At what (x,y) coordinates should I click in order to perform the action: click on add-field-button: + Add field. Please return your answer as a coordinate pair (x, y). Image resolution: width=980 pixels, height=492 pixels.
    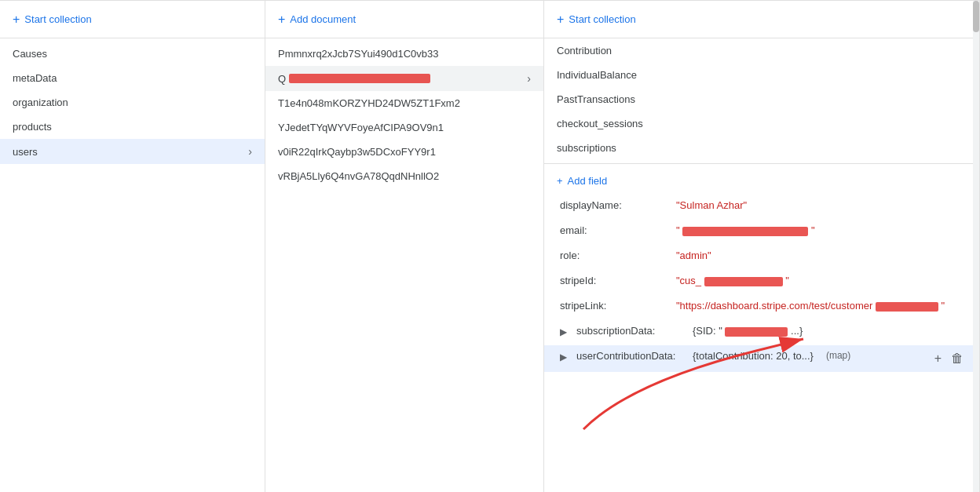
    Looking at the image, I should click on (582, 180).